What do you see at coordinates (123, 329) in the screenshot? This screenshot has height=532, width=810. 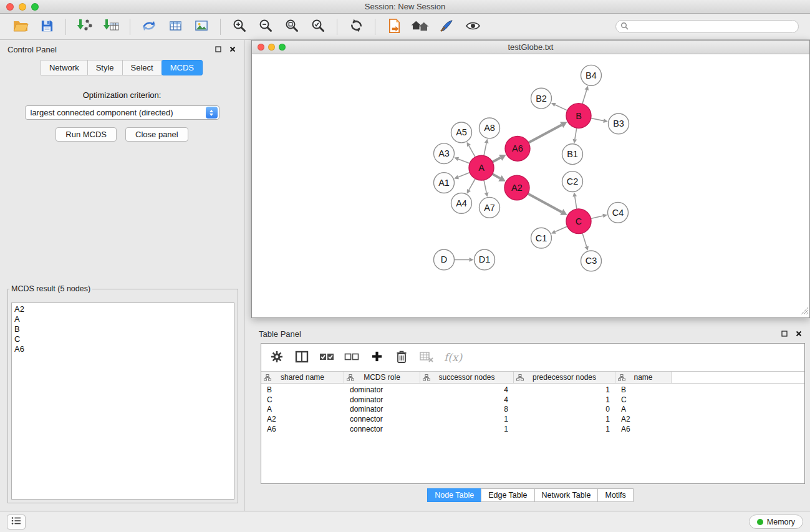 I see `mcds-result-item: B` at bounding box center [123, 329].